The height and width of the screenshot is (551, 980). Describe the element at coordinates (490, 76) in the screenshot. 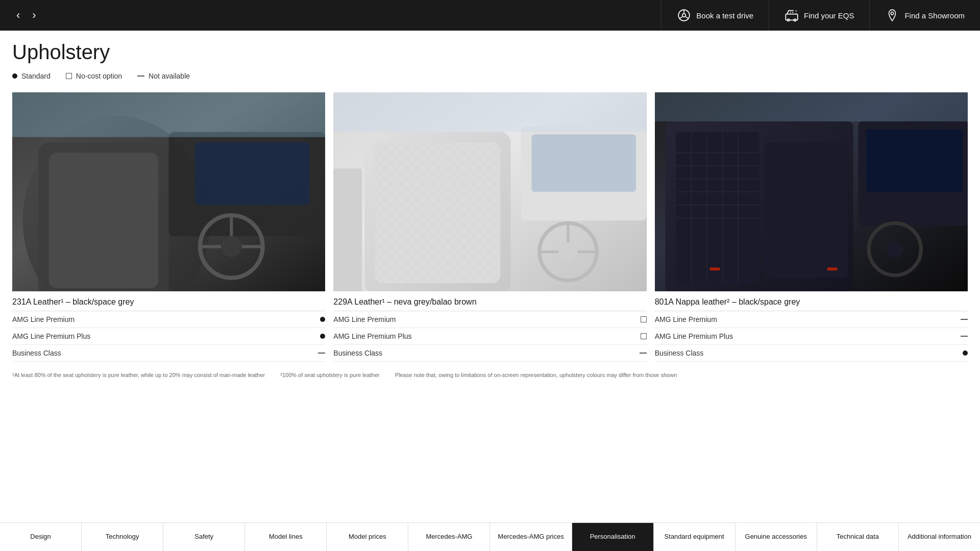

I see `legend: Standard No-cost option Not available` at that location.